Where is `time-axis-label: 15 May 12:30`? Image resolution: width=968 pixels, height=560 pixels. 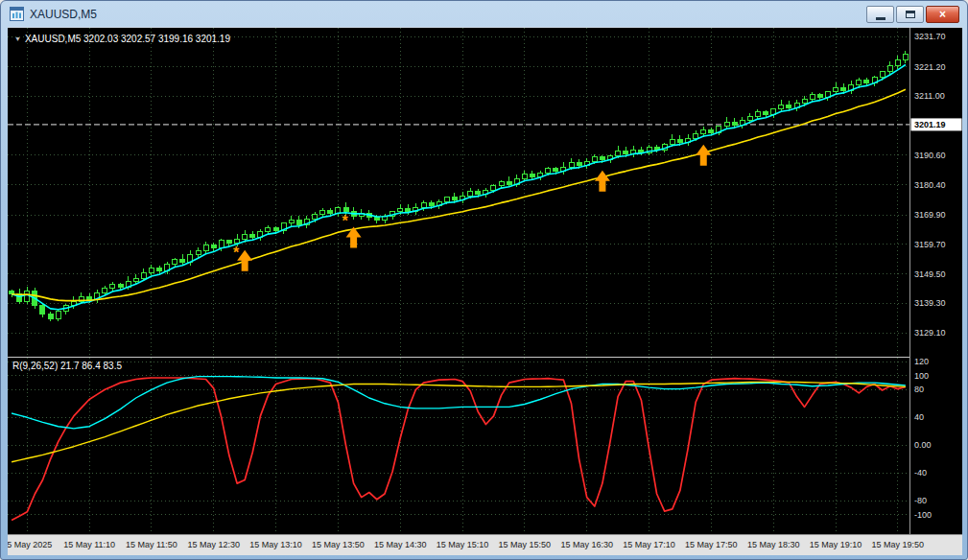 time-axis-label: 15 May 12:30 is located at coordinates (213, 545).